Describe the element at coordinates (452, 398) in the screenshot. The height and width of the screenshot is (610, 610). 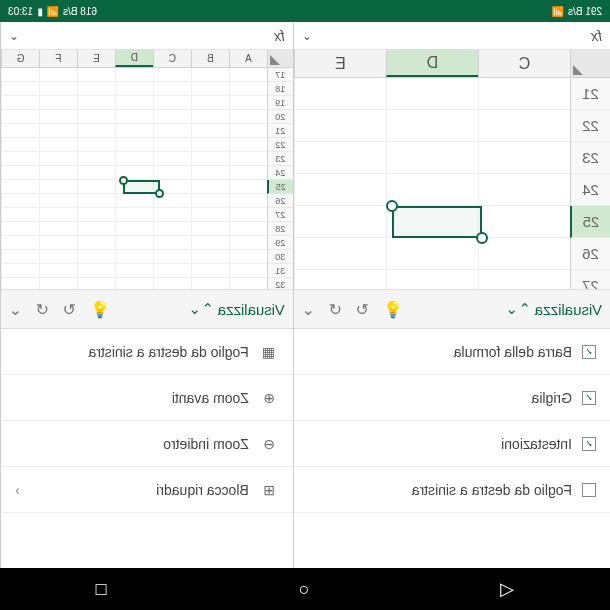
I see `menu-item: ✓Griglia` at that location.